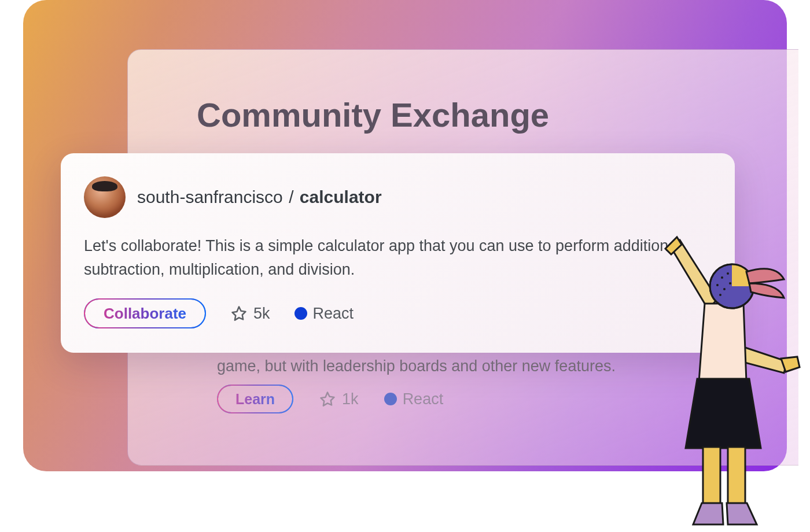 The width and height of the screenshot is (810, 532). What do you see at coordinates (398, 258) in the screenshot?
I see `repo-description: Let's collaborate! This is a simple calc…` at bounding box center [398, 258].